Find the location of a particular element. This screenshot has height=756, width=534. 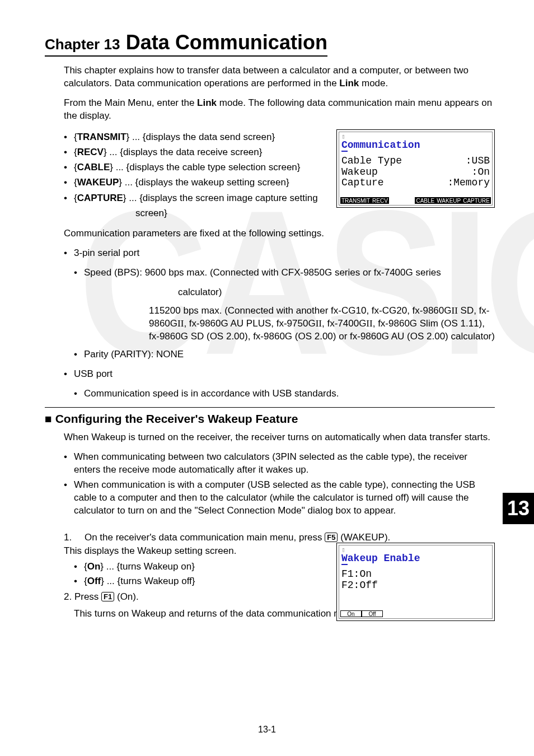

screen2-l2: F2:Off is located at coordinates (415, 586).